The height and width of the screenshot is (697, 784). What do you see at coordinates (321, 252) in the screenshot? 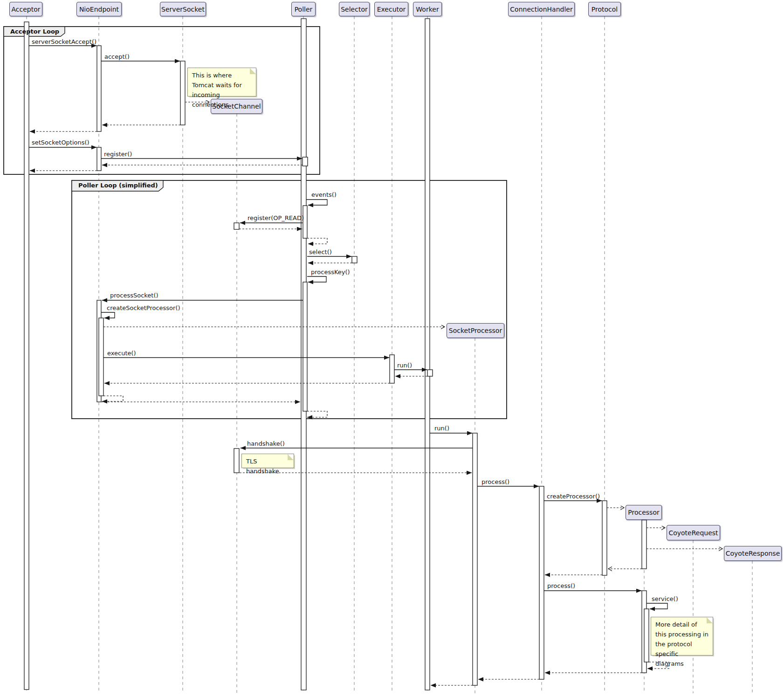
I see `message-label-select: select()` at bounding box center [321, 252].